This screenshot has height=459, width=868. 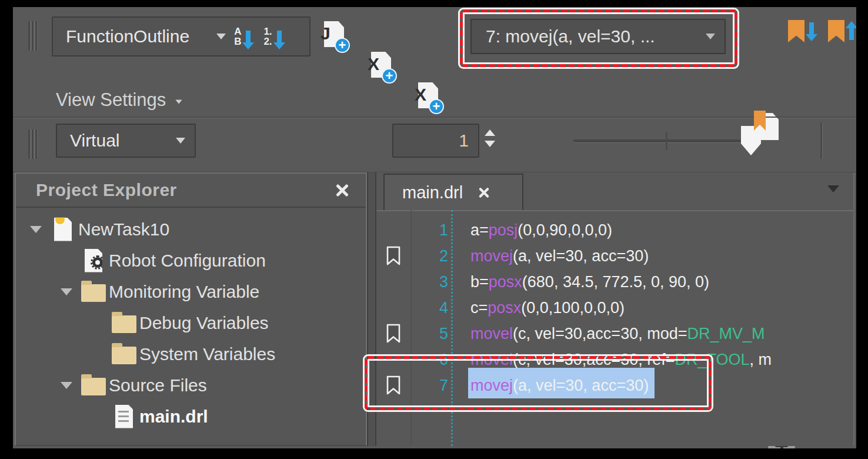 I want to click on code-line-4: 4c=posx(0,0,100,0,0,0), so click(x=615, y=308).